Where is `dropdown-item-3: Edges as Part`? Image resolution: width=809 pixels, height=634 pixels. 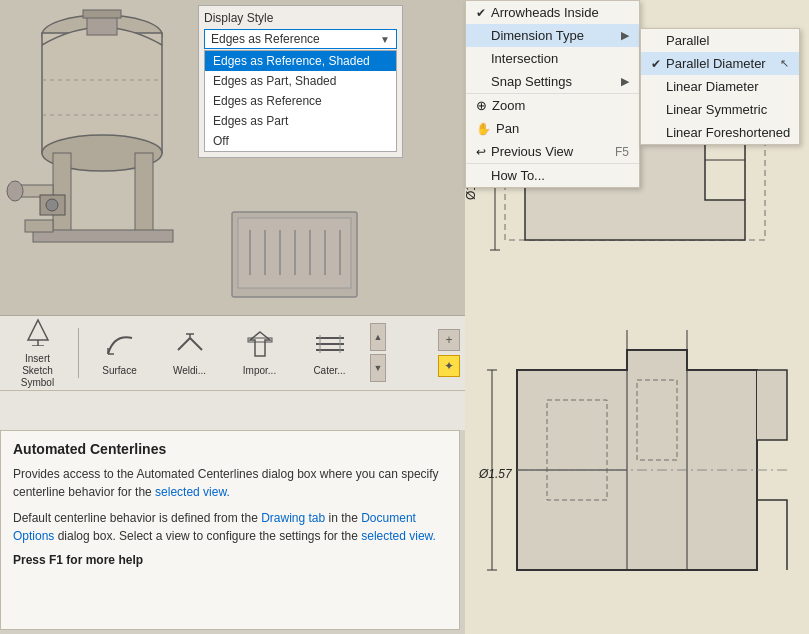
dropdown-item-3: Edges as Part is located at coordinates (300, 121).